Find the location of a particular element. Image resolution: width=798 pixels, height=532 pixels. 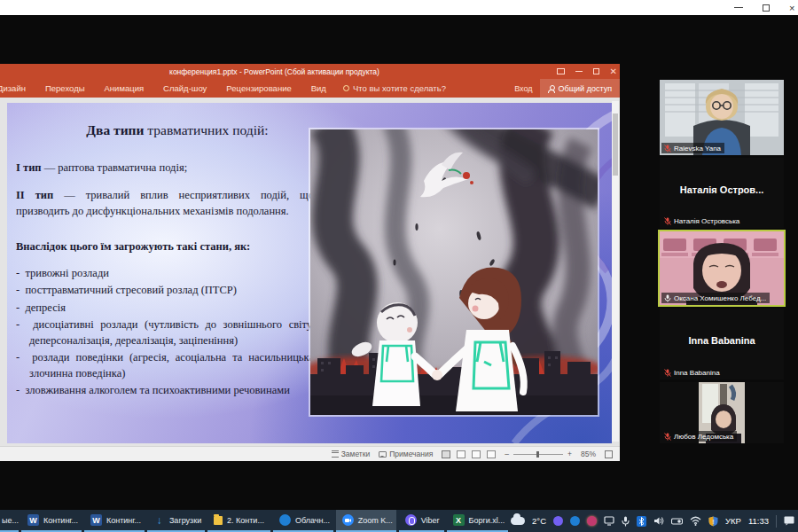

zoom-level: 85% is located at coordinates (589, 454).